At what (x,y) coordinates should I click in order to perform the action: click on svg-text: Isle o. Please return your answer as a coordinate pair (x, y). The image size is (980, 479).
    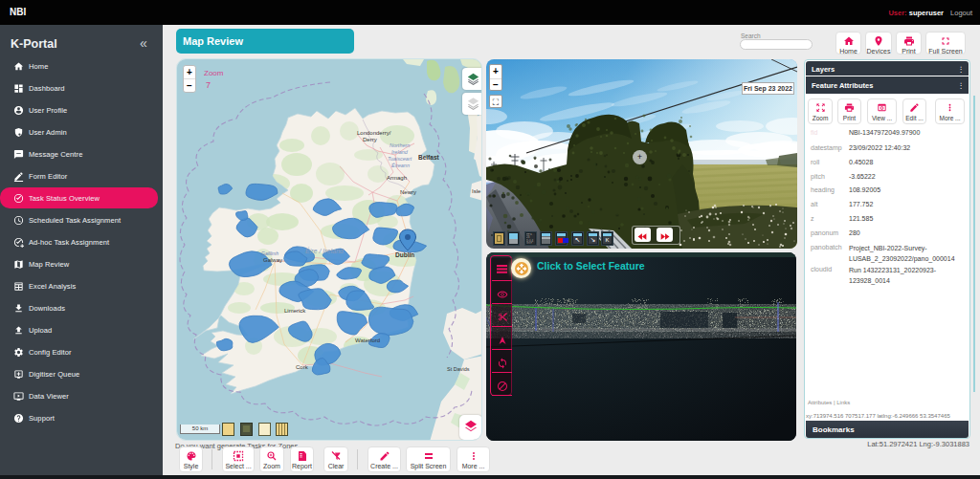
    Looking at the image, I should click on (477, 191).